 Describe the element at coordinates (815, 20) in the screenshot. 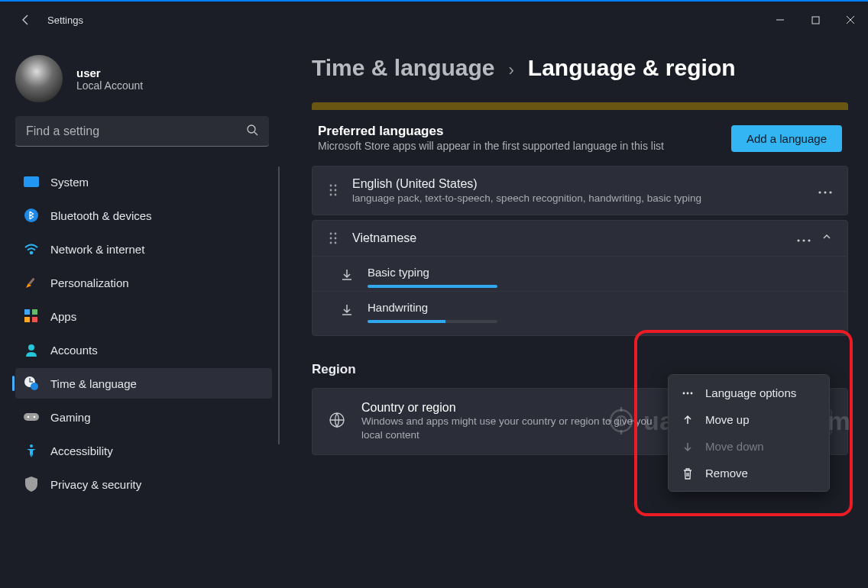

I see `window-controls` at that location.